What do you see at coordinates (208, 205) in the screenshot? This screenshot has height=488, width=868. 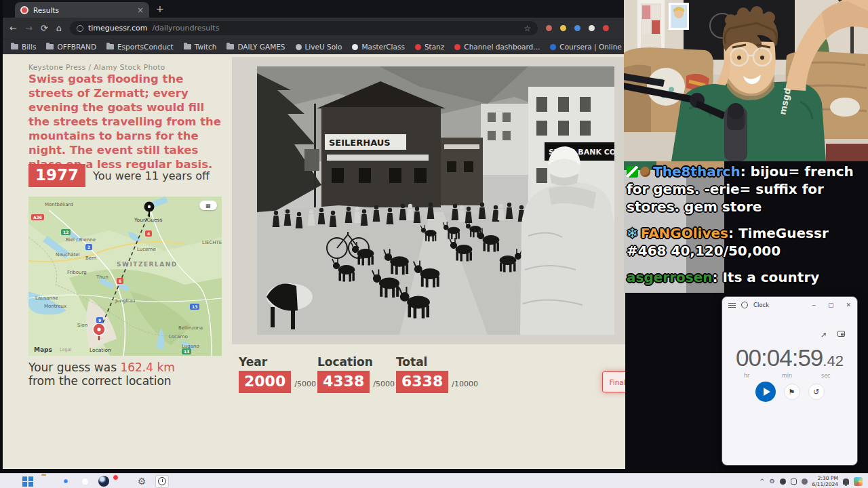 I see `map-layers-button: ▦` at bounding box center [208, 205].